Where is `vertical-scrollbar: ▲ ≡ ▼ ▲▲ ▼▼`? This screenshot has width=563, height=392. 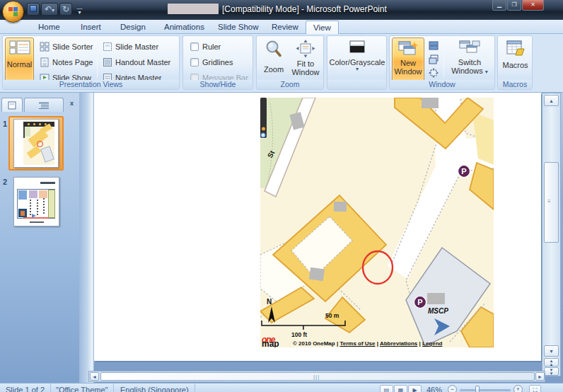
vertical-scrollbar: ▲ ≡ ▼ ▲▲ ▼▼ is located at coordinates (552, 235).